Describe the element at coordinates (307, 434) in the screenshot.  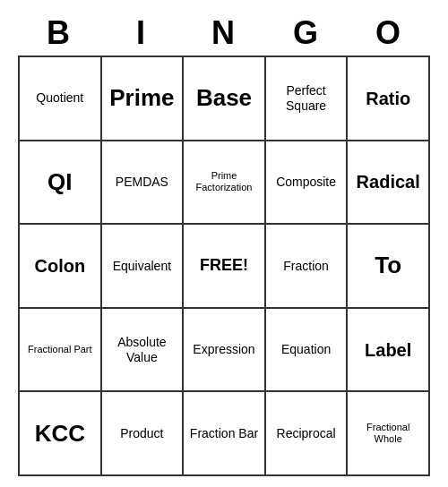
I see `cell-r4-c3: Reciprocal` at that location.